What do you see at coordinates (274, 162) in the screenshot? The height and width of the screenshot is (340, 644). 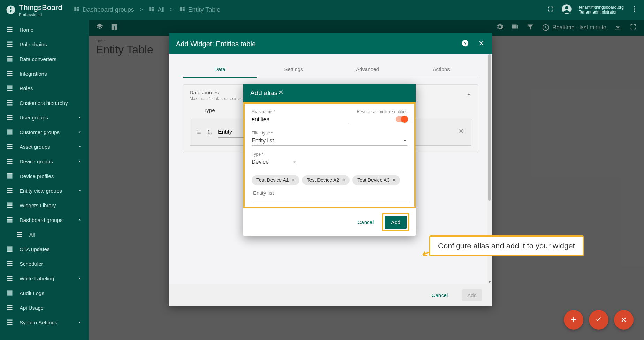 I see `type-select: Device` at bounding box center [274, 162].